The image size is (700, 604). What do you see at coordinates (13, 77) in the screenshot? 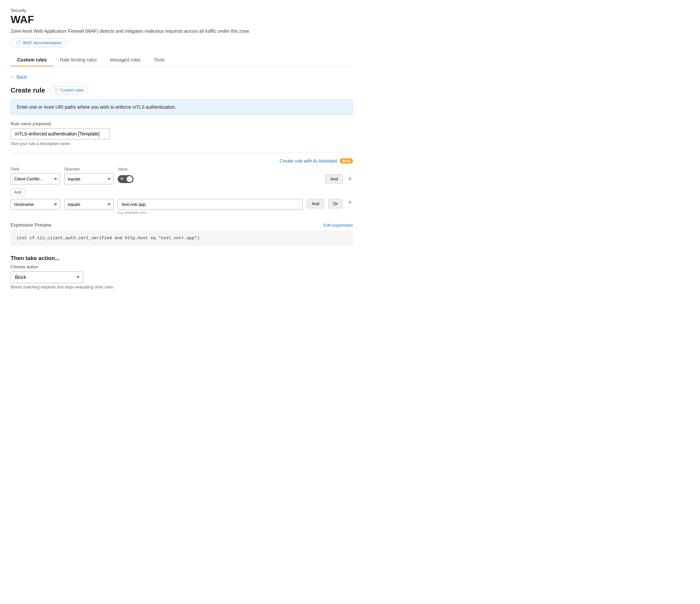
I see `back-arrow-icon: ←` at bounding box center [13, 77].